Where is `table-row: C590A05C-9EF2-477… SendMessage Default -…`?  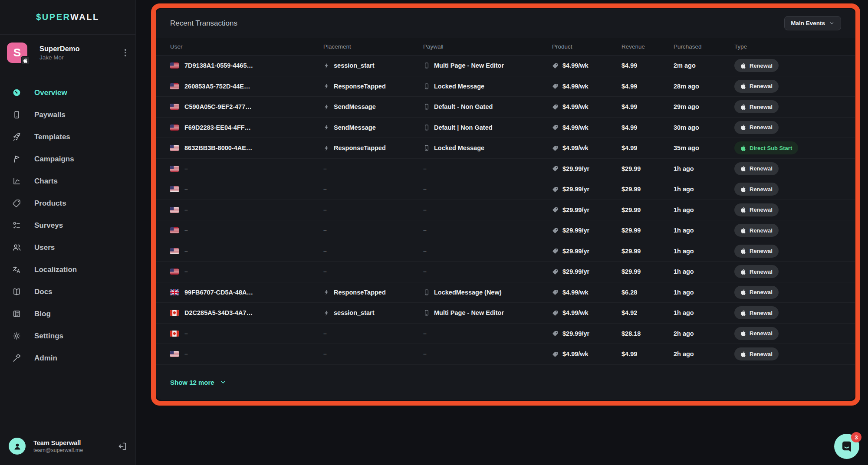 table-row: C590A05C-9EF2-477… SendMessage Default -… is located at coordinates (506, 107).